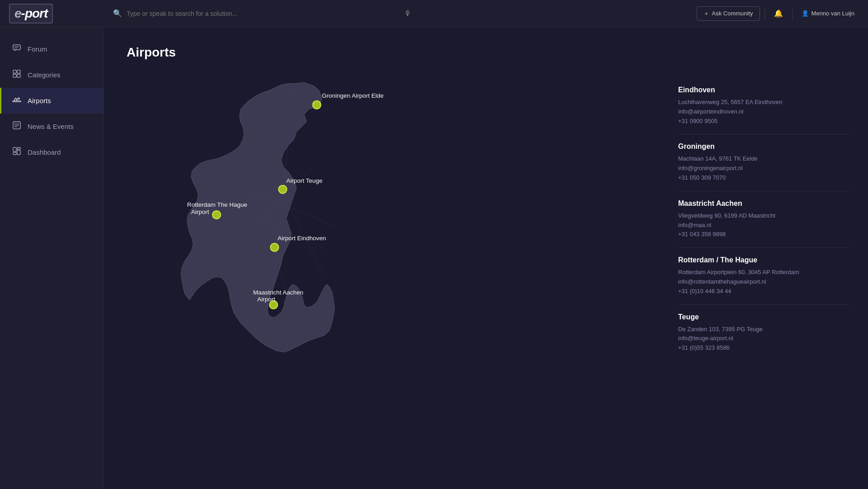  Describe the element at coordinates (52, 258) in the screenshot. I see `sidebar: Forum Categories Airports` at that location.